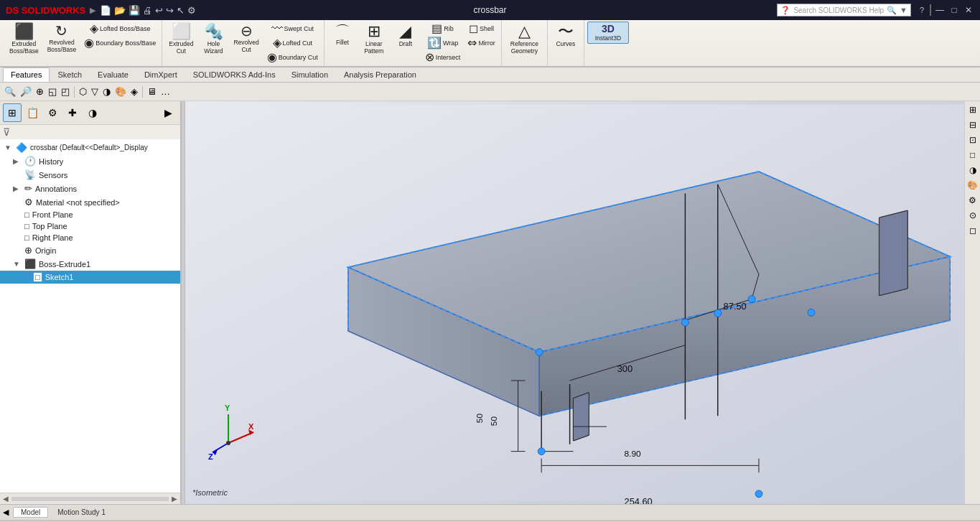 The height and width of the screenshot is (522, 980). I want to click on material-icon: ⚙, so click(29, 202).